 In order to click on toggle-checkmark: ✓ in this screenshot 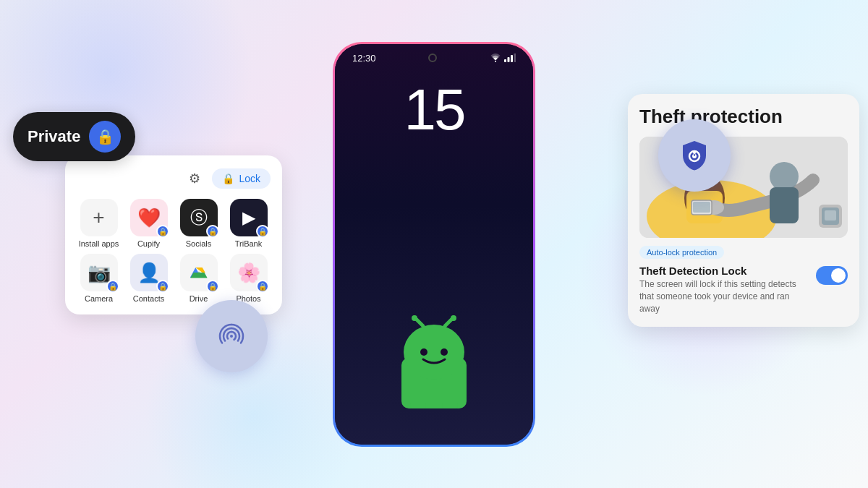, I will do `click(841, 275)`.